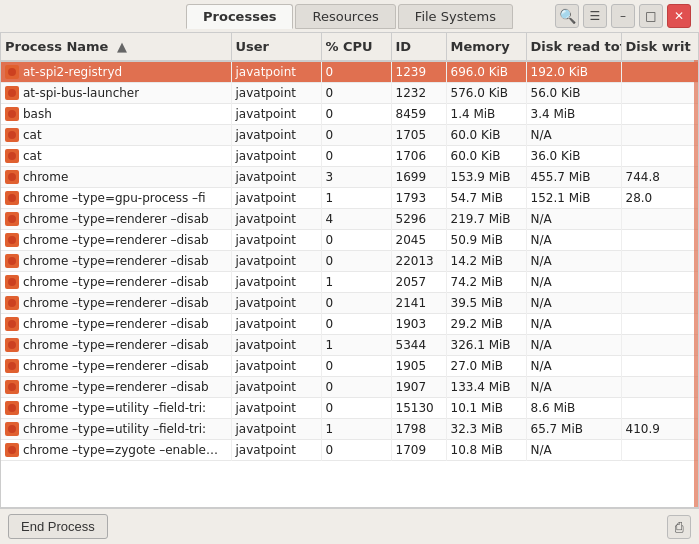 Image resolution: width=699 pixels, height=544 pixels. What do you see at coordinates (660, 430) in the screenshot?
I see `cell-disk-write: 410.9` at bounding box center [660, 430].